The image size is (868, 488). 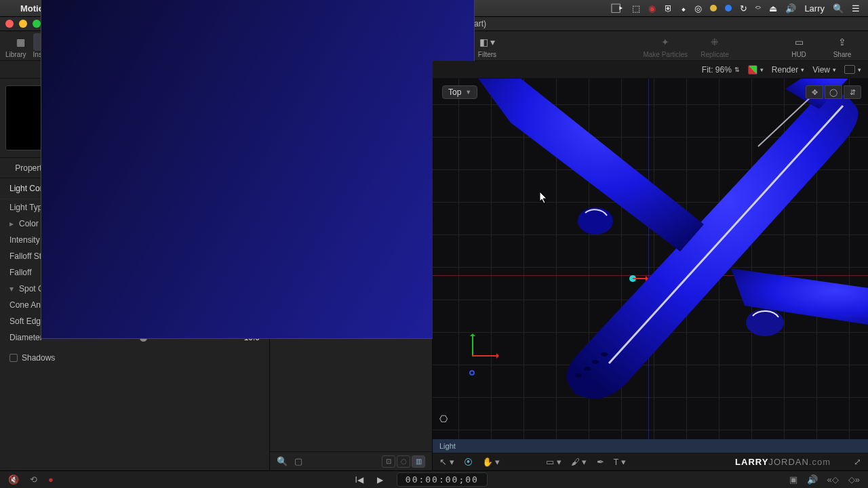 I want to click on camera-view-label: Top, so click(x=454, y=92).